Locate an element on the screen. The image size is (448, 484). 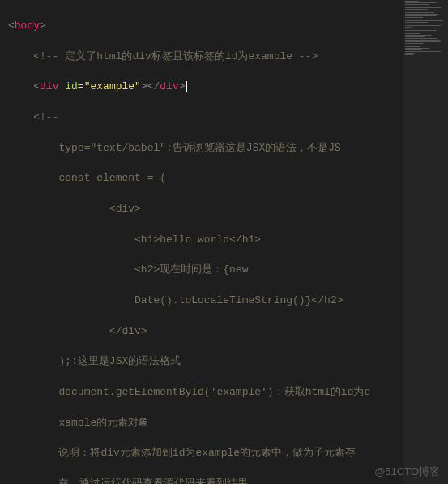
cursor is located at coordinates (186, 87).